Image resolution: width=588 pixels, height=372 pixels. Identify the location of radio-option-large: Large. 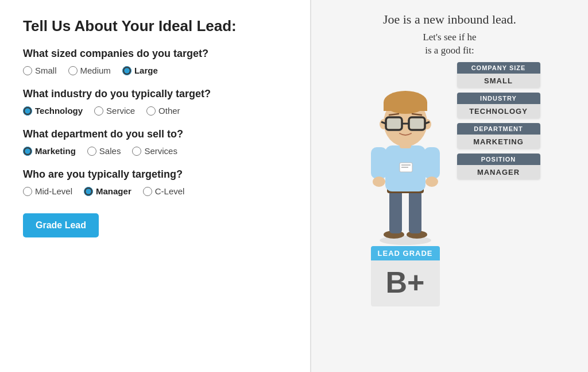
(140, 70).